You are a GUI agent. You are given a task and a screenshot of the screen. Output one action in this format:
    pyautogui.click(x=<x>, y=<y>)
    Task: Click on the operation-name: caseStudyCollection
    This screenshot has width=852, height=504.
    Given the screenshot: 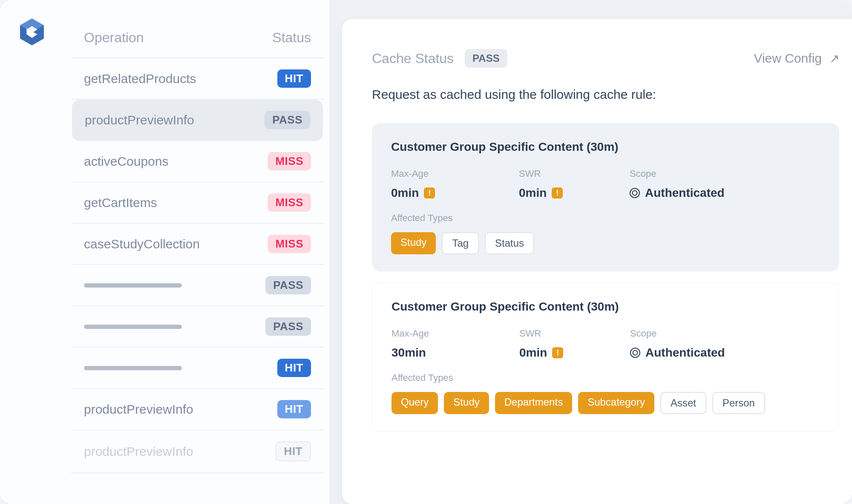 What is the action you would take?
    pyautogui.click(x=142, y=244)
    